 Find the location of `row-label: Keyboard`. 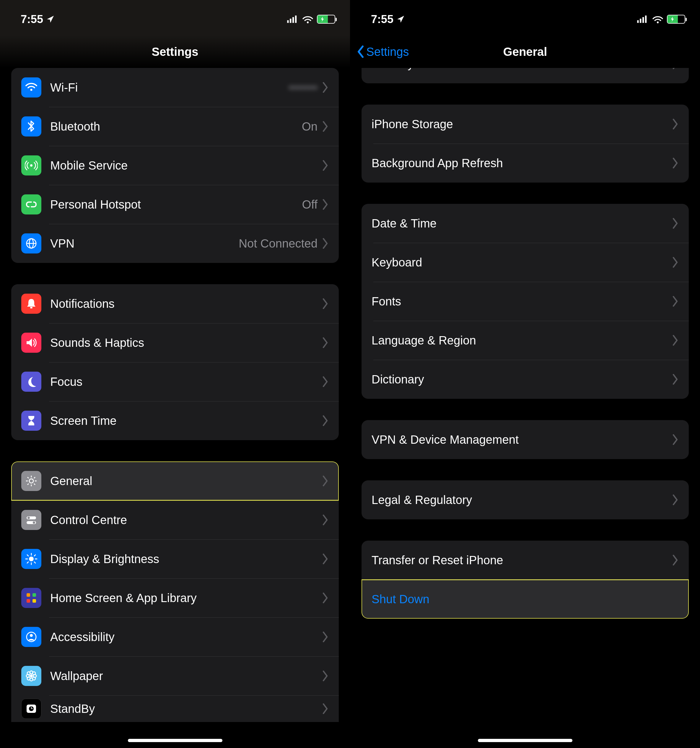

row-label: Keyboard is located at coordinates (522, 263).